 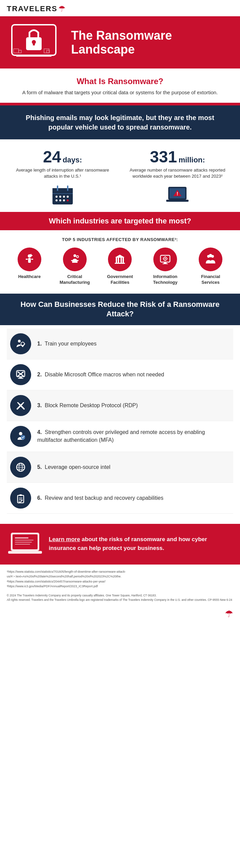 What do you see at coordinates (62, 9) in the screenshot?
I see `logo-umbrella-icon: ☂` at bounding box center [62, 9].